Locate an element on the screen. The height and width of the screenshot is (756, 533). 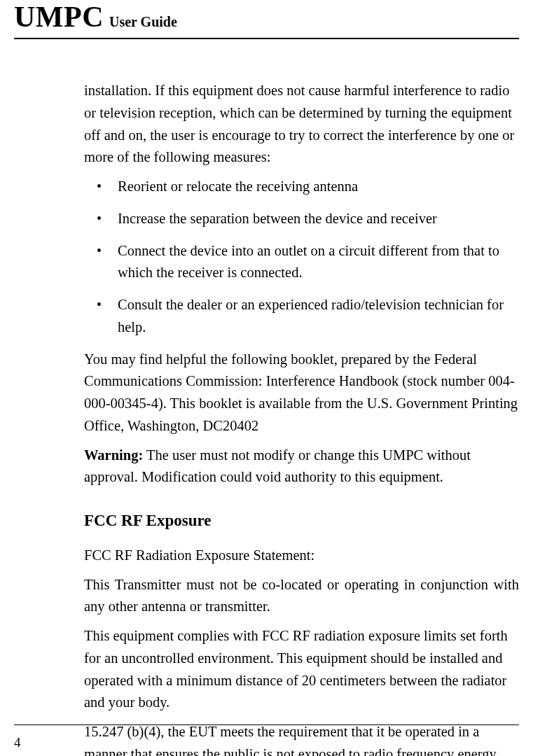
page-number: 4 is located at coordinates (18, 742).